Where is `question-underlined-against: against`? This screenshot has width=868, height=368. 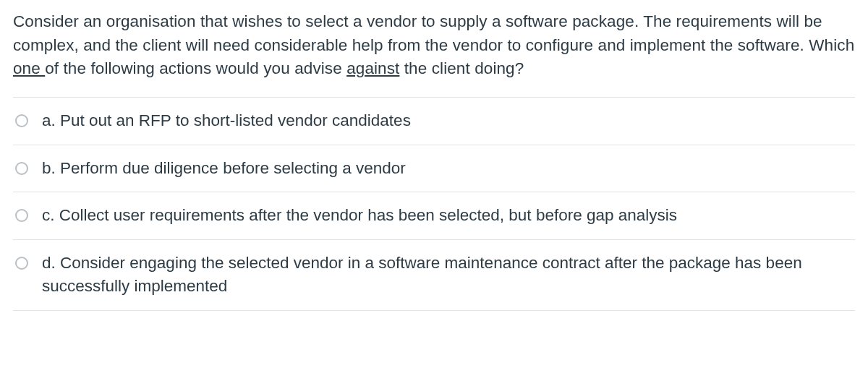 question-underlined-against: against is located at coordinates (373, 68).